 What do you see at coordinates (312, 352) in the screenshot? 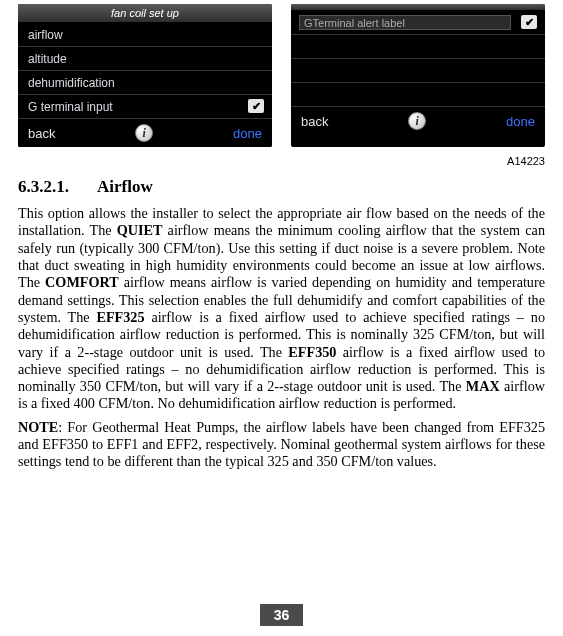
I see `bold-eff350: EFF350` at bounding box center [312, 352].